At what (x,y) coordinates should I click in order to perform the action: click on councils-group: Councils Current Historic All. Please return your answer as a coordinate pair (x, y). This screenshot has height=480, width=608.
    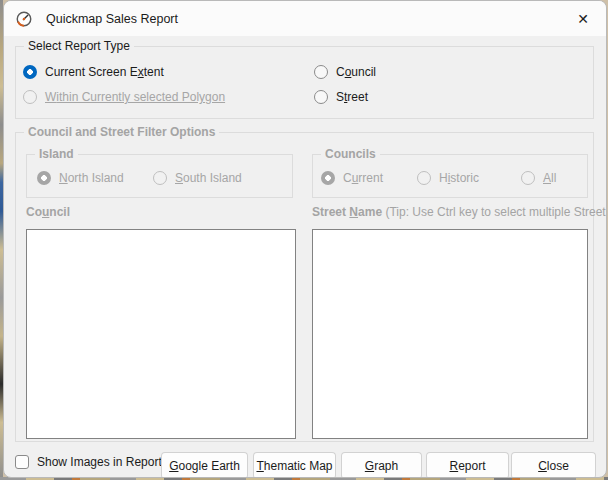
    Looking at the image, I should click on (450, 176).